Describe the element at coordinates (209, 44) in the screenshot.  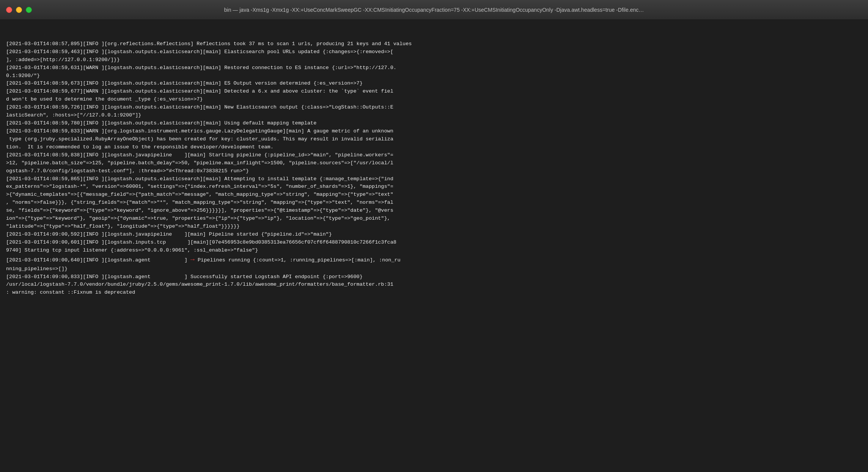
I see `log-line-1: [2021-03-01T14:08:57,895][INFO ][org.ref…` at that location.